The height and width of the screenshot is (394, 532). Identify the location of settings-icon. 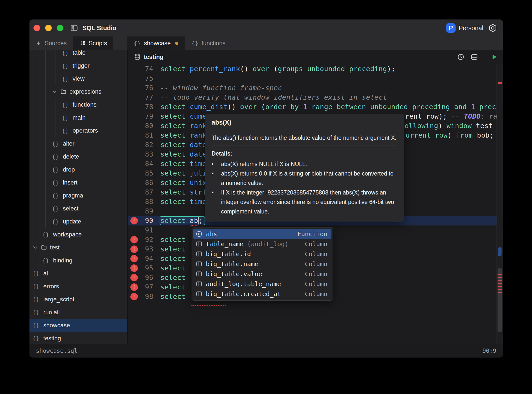
(493, 28).